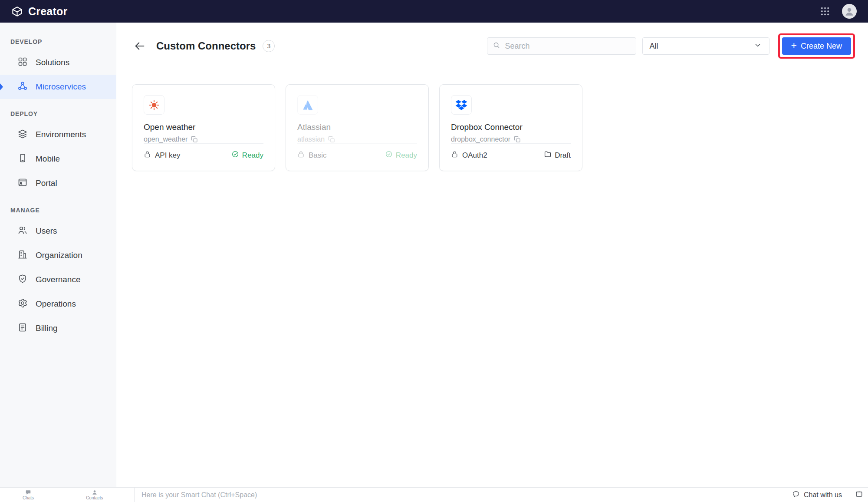 This screenshot has width=868, height=502. What do you see at coordinates (794, 46) in the screenshot?
I see `plus-icon: +` at bounding box center [794, 46].